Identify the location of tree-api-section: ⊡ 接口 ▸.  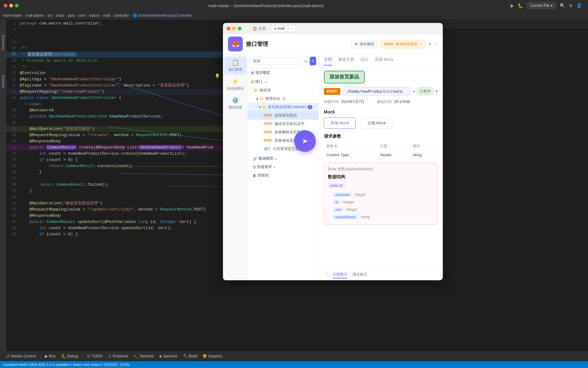
(283, 82).